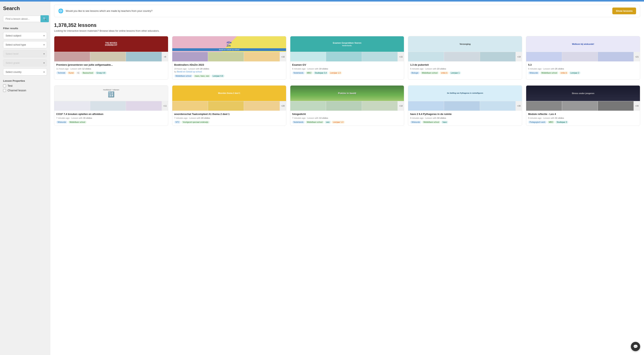  What do you see at coordinates (583, 65) in the screenshot?
I see `card-title: 5.3` at bounding box center [583, 65].